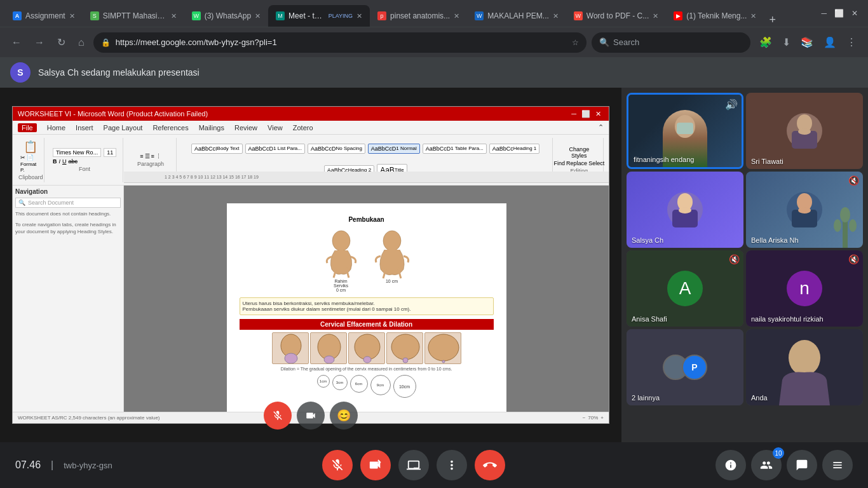  I want to click on tab-close-makalah: ✕, so click(555, 17).